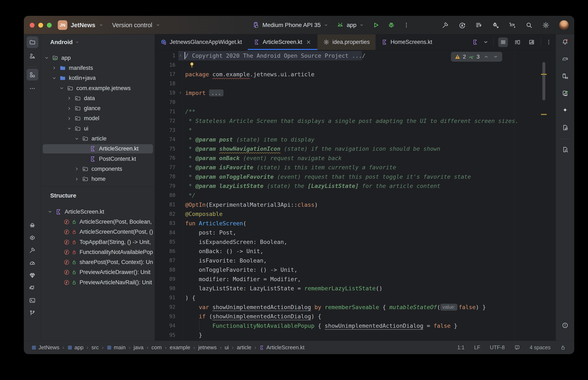 The height and width of the screenshot is (380, 588). I want to click on breadcrumb-item: article, so click(244, 347).